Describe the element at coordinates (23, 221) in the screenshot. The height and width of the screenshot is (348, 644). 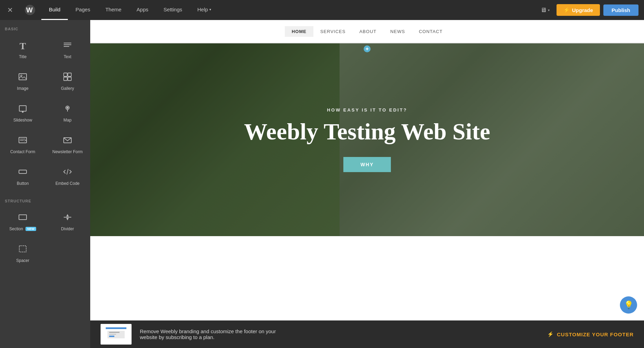
I see `sidebar-item-section: Section NEW` at that location.